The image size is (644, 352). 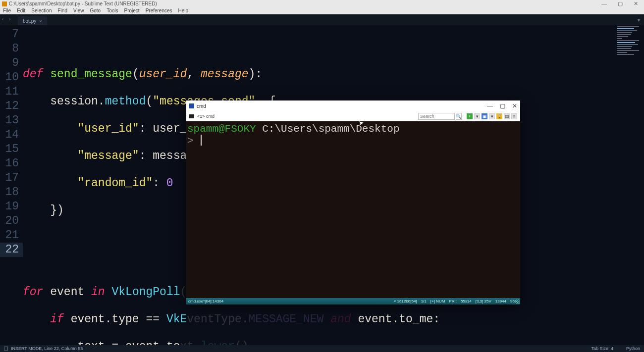 I want to click on sublime-menubar: File Edit Selection Find View Goto Tools…, so click(x=322, y=11).